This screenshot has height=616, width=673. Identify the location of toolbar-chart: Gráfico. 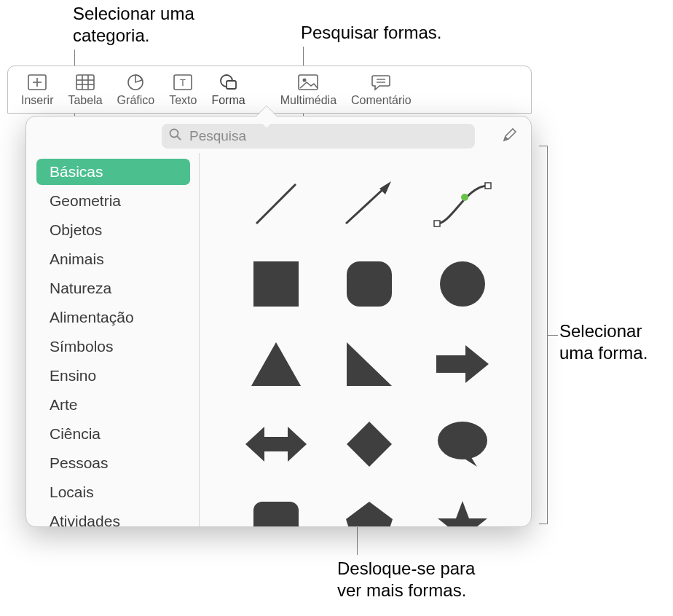
(136, 90).